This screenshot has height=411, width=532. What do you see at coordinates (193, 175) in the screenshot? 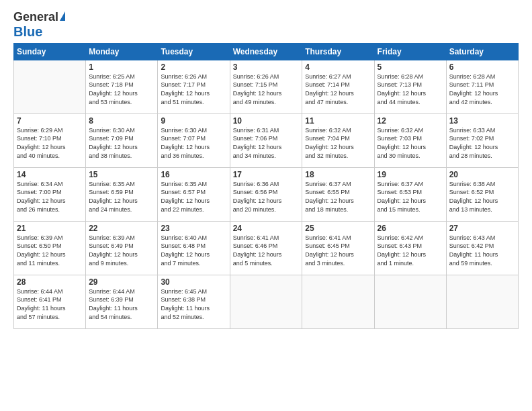
I see `day-number: 16` at bounding box center [193, 175].